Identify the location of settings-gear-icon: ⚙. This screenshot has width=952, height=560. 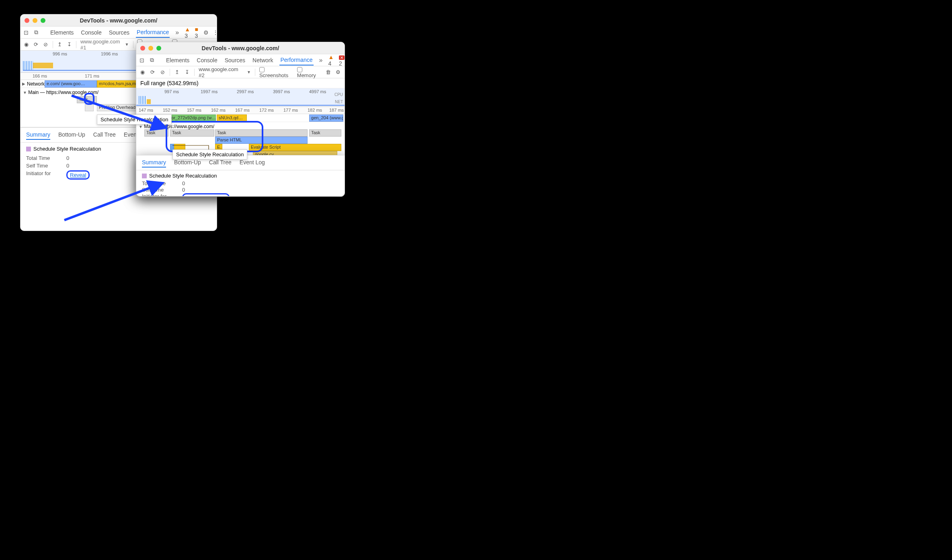
(339, 72).